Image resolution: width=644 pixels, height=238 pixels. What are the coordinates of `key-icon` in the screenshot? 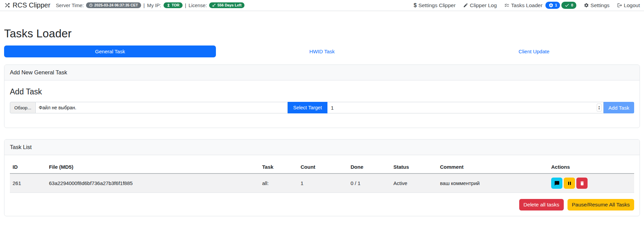 It's located at (214, 5).